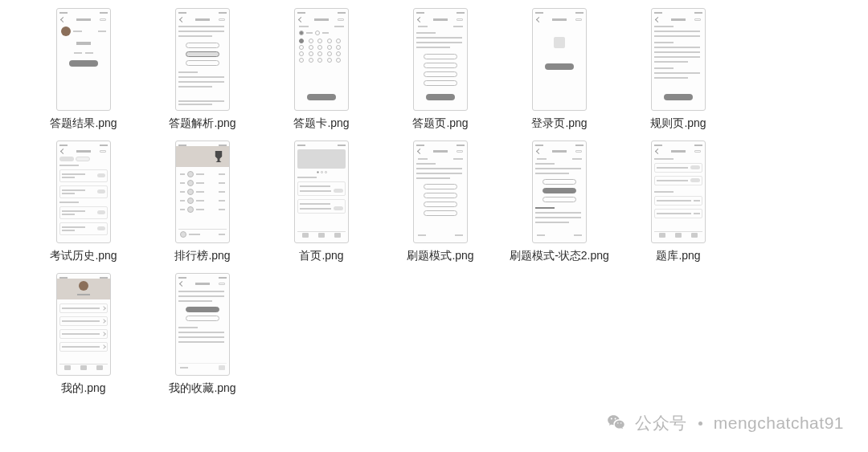 Image resolution: width=868 pixels, height=452 pixels. Describe the element at coordinates (84, 202) in the screenshot. I see `file-item: 考试历史.png` at that location.